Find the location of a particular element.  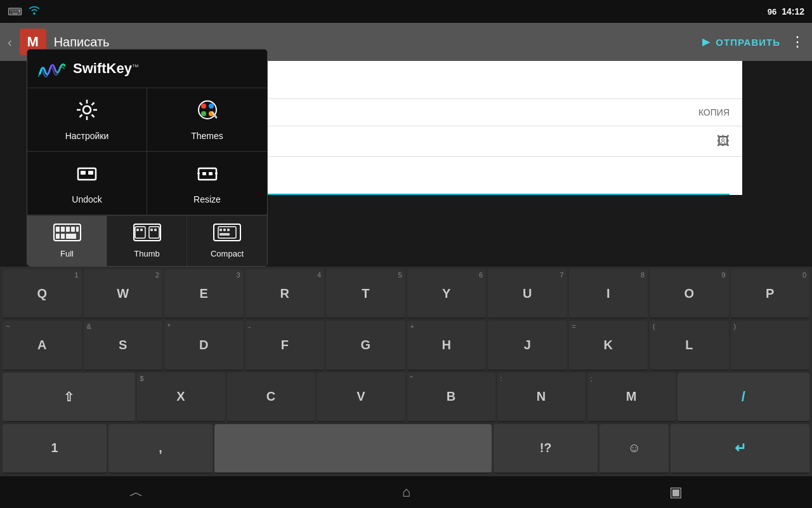

key-h: H+ is located at coordinates (447, 345).